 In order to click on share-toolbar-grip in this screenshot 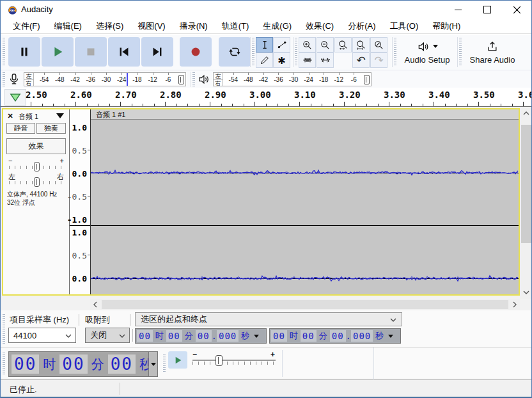, I will do `click(460, 52)`.